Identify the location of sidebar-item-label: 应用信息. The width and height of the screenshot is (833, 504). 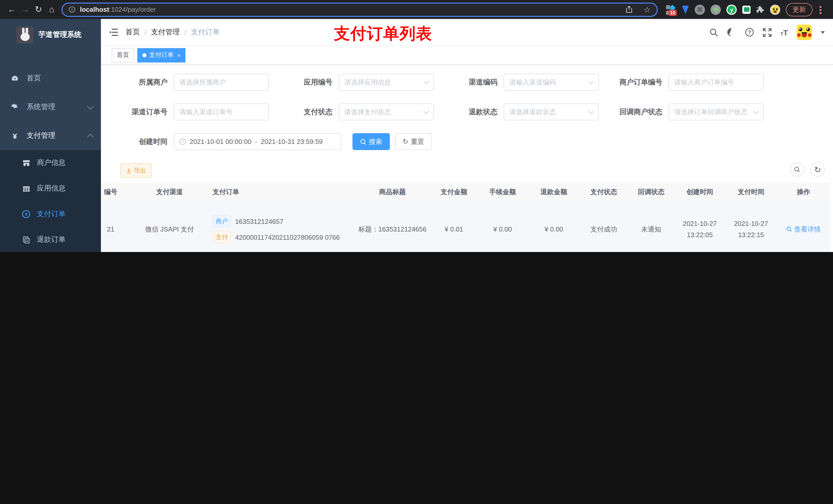
(51, 189).